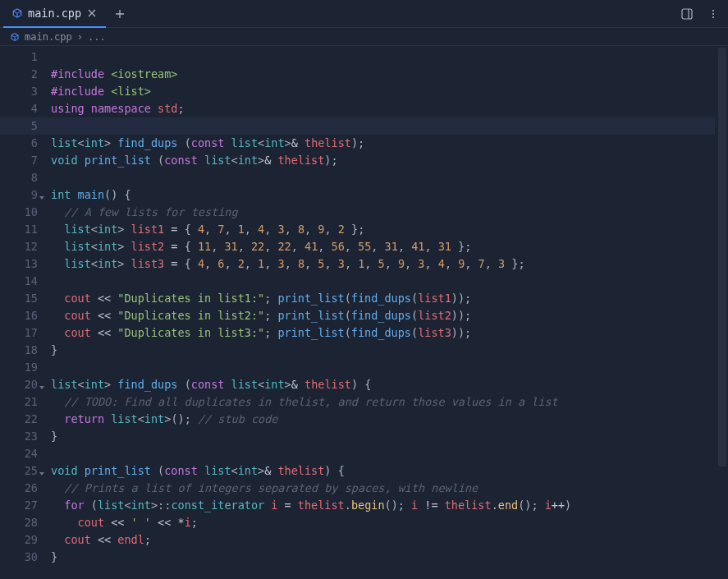 The width and height of the screenshot is (728, 579). I want to click on more-actions-button, so click(713, 14).